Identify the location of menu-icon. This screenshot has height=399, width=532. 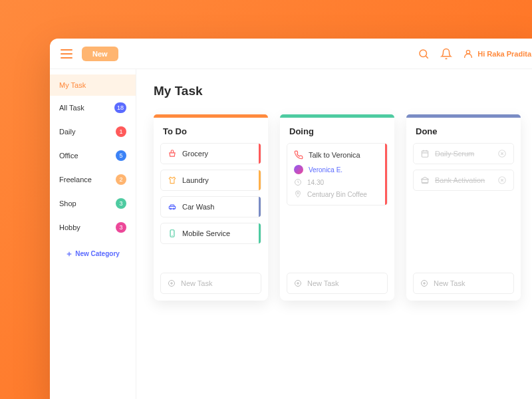
(66, 54).